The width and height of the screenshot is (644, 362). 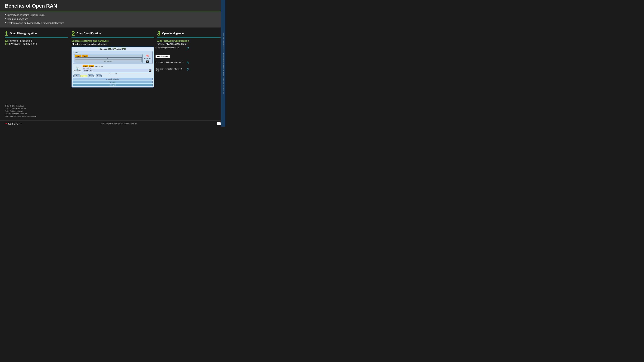 What do you see at coordinates (113, 33) in the screenshot?
I see `section2-header: 2 Open Cloudification` at bounding box center [113, 33].